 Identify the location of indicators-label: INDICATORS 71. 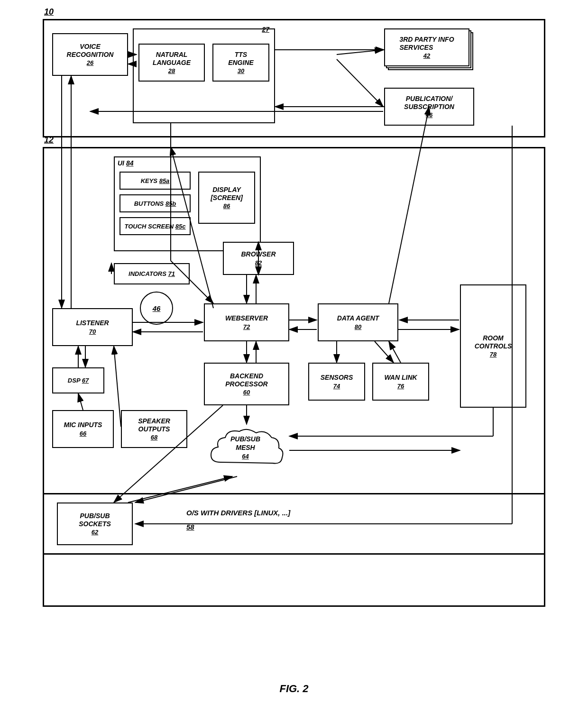
(152, 274).